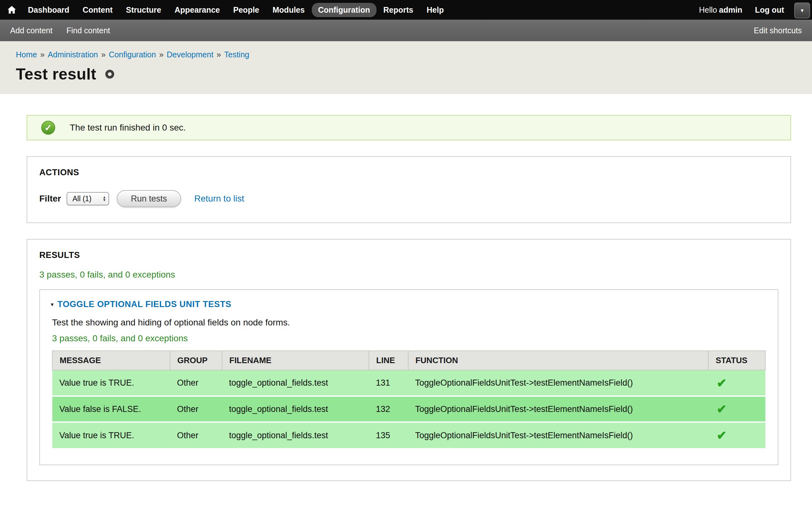 The height and width of the screenshot is (507, 812). What do you see at coordinates (105, 199) in the screenshot?
I see `select-stepper-icon: ▲▼` at bounding box center [105, 199].